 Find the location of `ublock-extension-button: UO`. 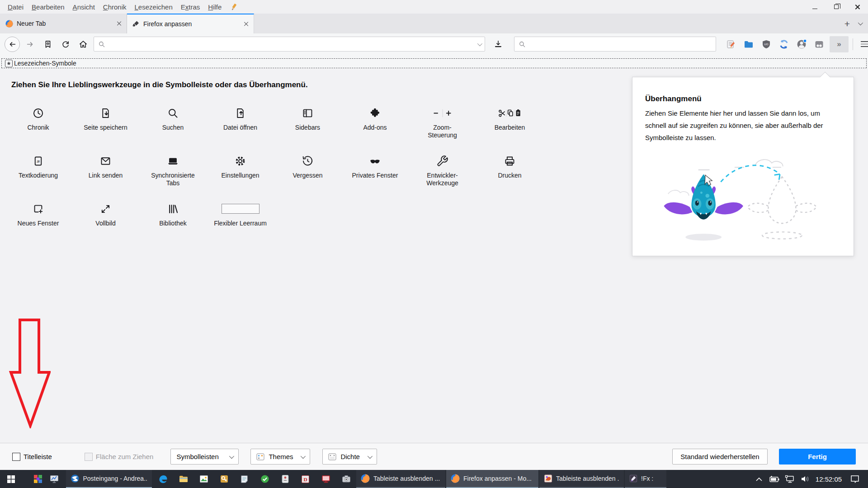

ublock-extension-button: UO is located at coordinates (766, 44).